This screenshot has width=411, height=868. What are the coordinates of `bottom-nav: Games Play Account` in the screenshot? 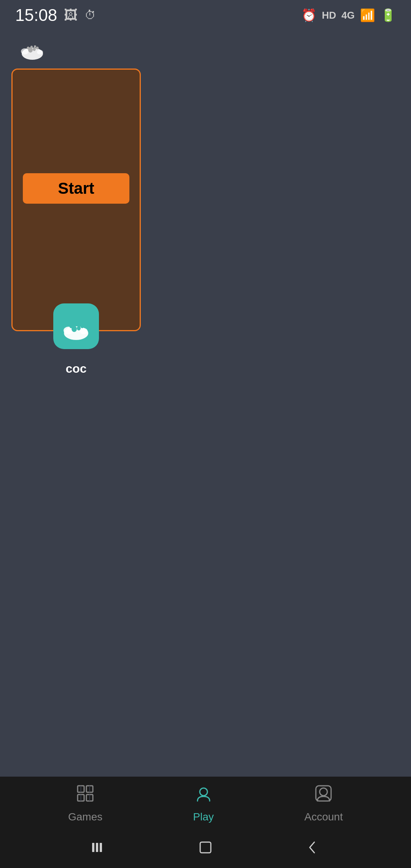 It's located at (206, 803).